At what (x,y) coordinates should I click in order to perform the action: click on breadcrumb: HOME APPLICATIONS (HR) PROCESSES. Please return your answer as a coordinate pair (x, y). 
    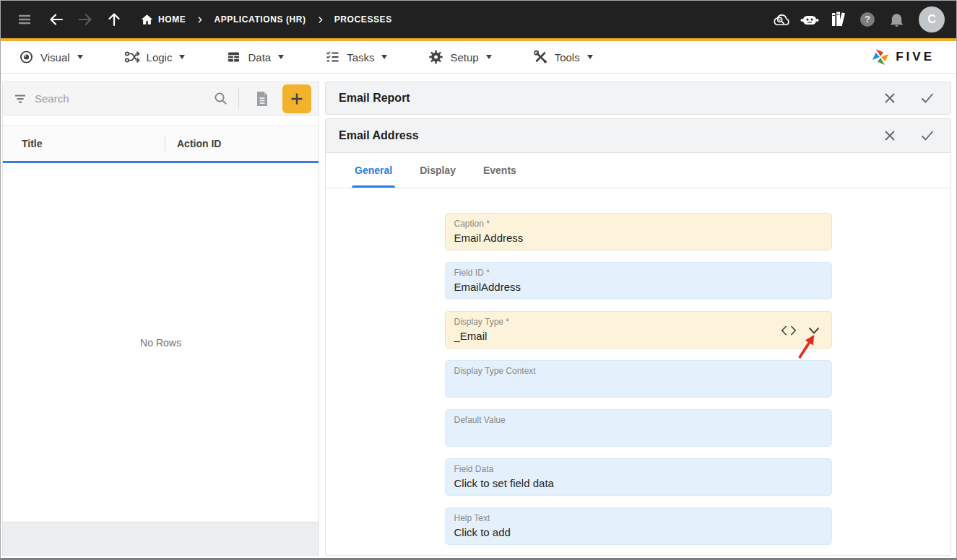
    Looking at the image, I should click on (267, 19).